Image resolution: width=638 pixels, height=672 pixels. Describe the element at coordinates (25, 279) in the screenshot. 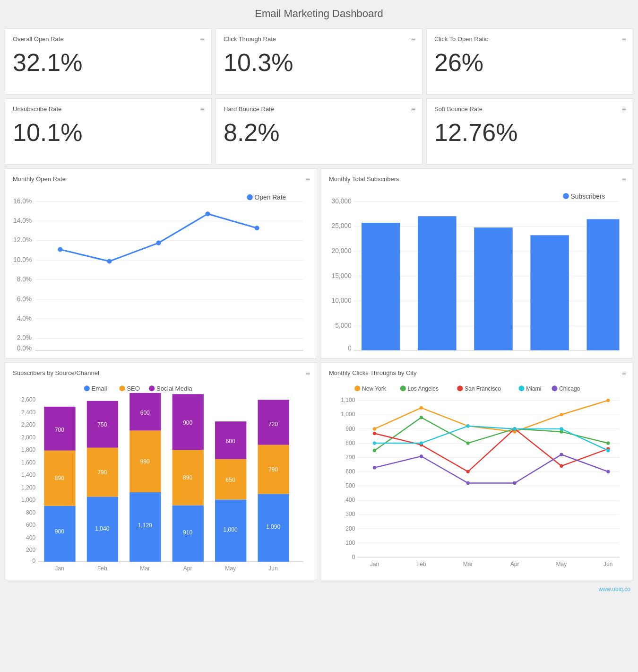

I see `svg-text: 8.0%` at that location.